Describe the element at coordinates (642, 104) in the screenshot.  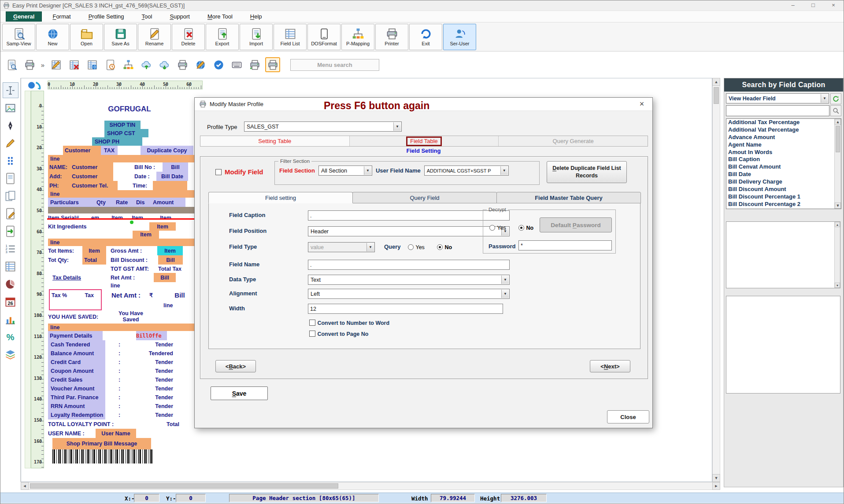
I see `dialog-close-icon: ×` at that location.